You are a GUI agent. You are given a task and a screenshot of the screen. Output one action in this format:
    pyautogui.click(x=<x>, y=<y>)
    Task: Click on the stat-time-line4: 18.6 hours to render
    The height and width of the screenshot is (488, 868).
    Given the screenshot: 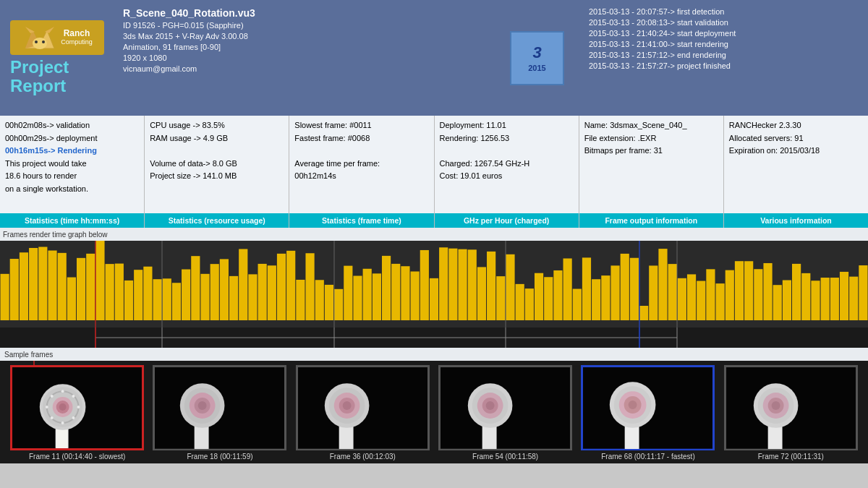 What is the action you would take?
    pyautogui.click(x=72, y=176)
    